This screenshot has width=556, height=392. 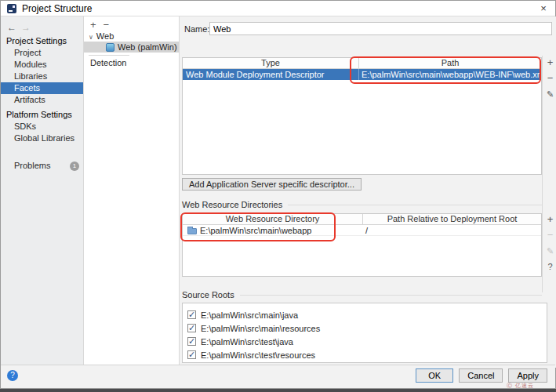 I want to click on chevron-down-icon: ∨, so click(x=91, y=38).